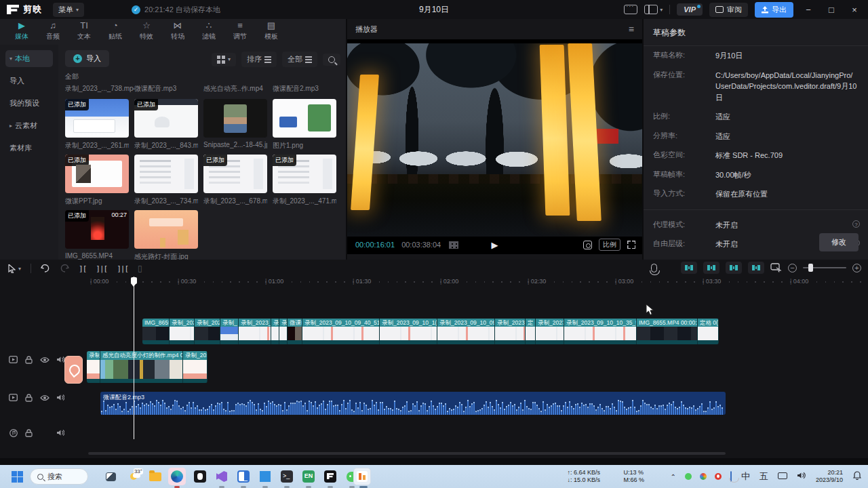  Describe the element at coordinates (142, 367) in the screenshot. I see `timeline-clip: 感光自动亮度小灯的制作.mp4 00:0` at that location.